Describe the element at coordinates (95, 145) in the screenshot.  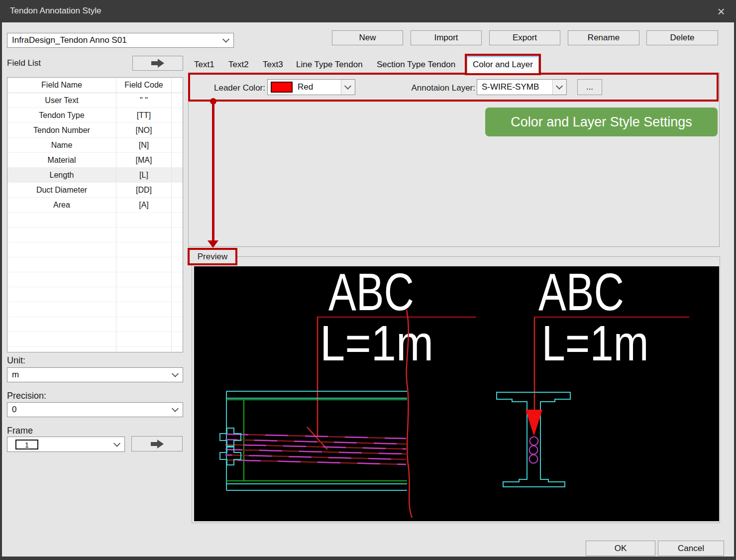
I see `table-row: Name[N]` at that location.